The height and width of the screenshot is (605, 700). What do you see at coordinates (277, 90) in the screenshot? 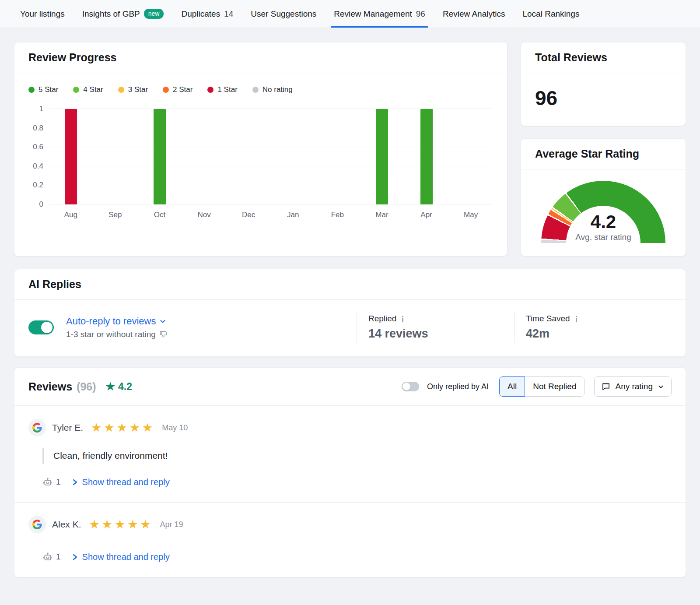
I see `legend-label: No rating` at bounding box center [277, 90].